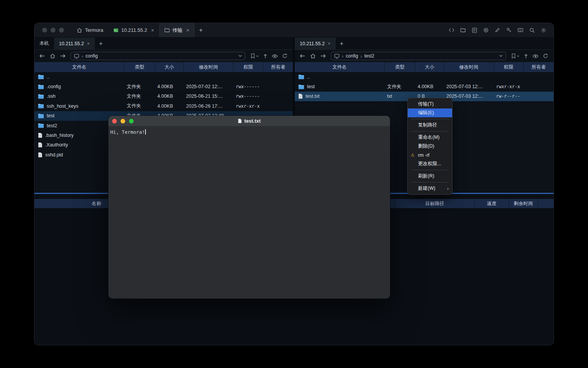 This screenshot has width=588, height=368. What do you see at coordinates (424, 87) in the screenshot?
I see `file-row-test: test文件夹4.00KB2025-07-03 12:...rwxr-xr-x` at bounding box center [424, 87].